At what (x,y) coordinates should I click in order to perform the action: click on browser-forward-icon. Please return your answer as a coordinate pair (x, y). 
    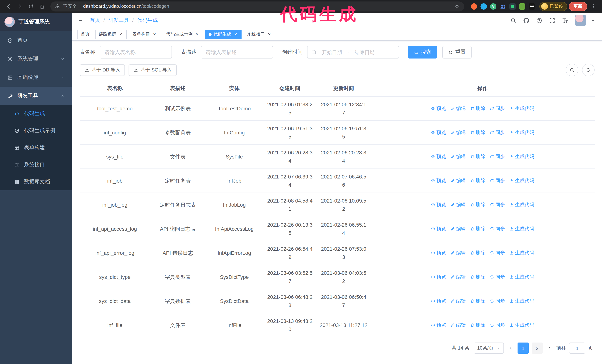
    Looking at the image, I should click on (20, 6).